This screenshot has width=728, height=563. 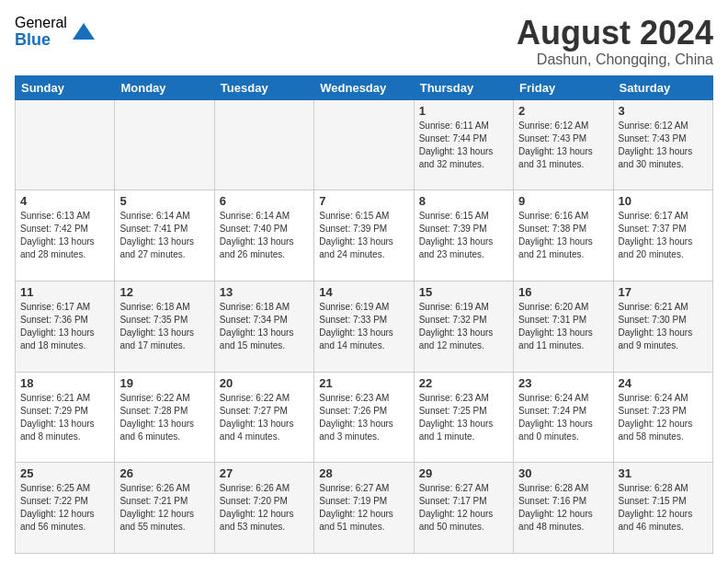 What do you see at coordinates (265, 508) in the screenshot?
I see `day-info: Sunrise: 6:26 AM Sunset: 7:20 PM Dayligh…` at bounding box center [265, 508].